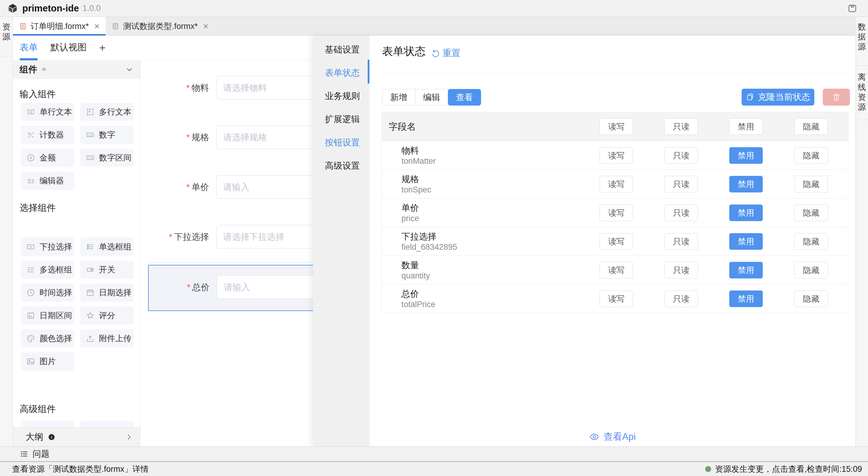 This screenshot has width=868, height=476. What do you see at coordinates (434, 8) in the screenshot?
I see `title-bar: primeton-ide 1.0.0` at bounding box center [434, 8].